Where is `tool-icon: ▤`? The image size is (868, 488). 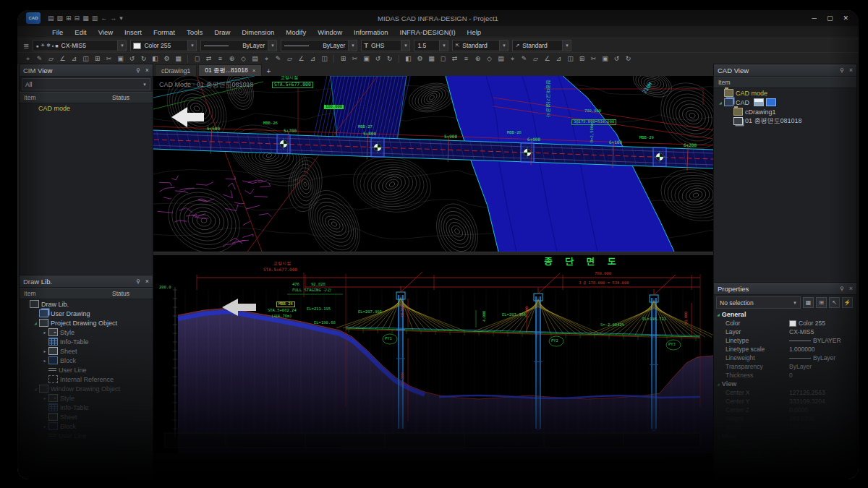 tool-icon: ▤ is located at coordinates (501, 59).